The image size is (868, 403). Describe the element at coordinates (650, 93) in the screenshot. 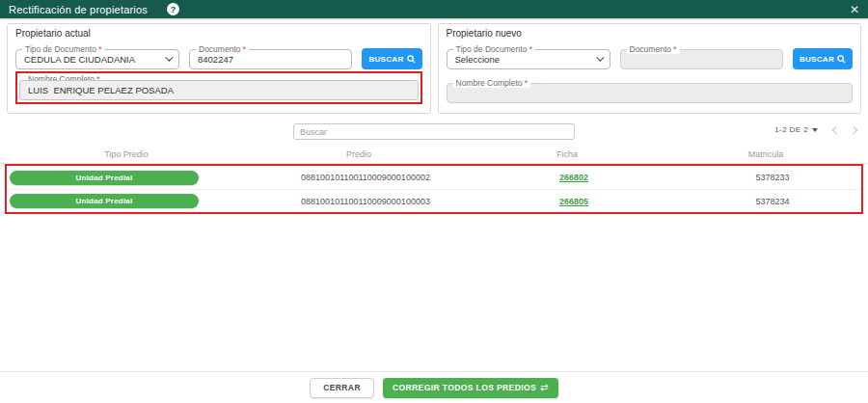

I see `new-name-field: Nombre Completo *` at that location.